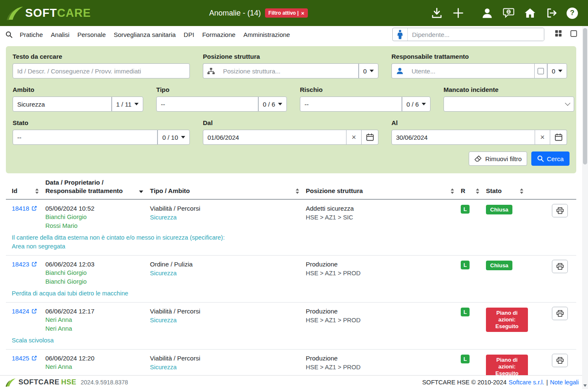  What do you see at coordinates (189, 34) in the screenshot?
I see `nav-item-dpi: DPI` at bounding box center [189, 34].